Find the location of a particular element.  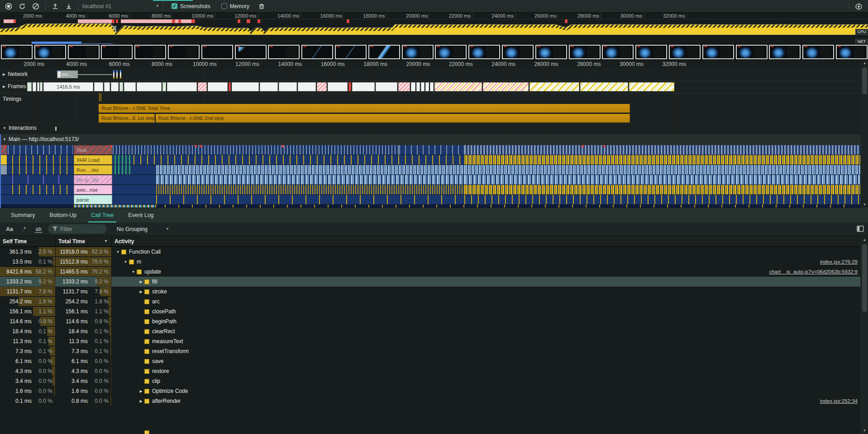

table-row: 156.1 ms1.1 %156.1 ms1.1 %closePath is located at coordinates (430, 311).